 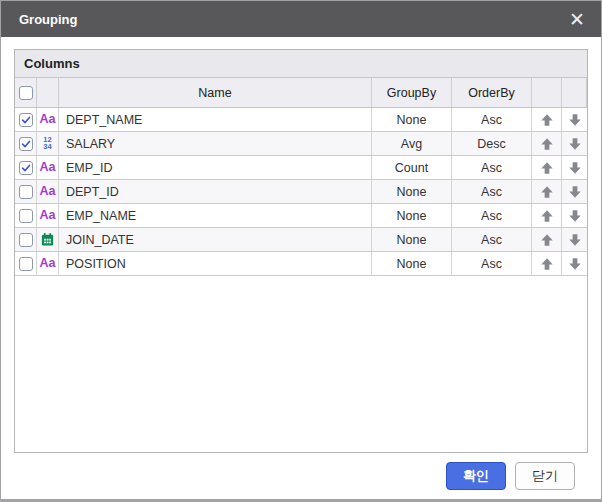 I want to click on number-type-icon: 1234, so click(x=47, y=144).